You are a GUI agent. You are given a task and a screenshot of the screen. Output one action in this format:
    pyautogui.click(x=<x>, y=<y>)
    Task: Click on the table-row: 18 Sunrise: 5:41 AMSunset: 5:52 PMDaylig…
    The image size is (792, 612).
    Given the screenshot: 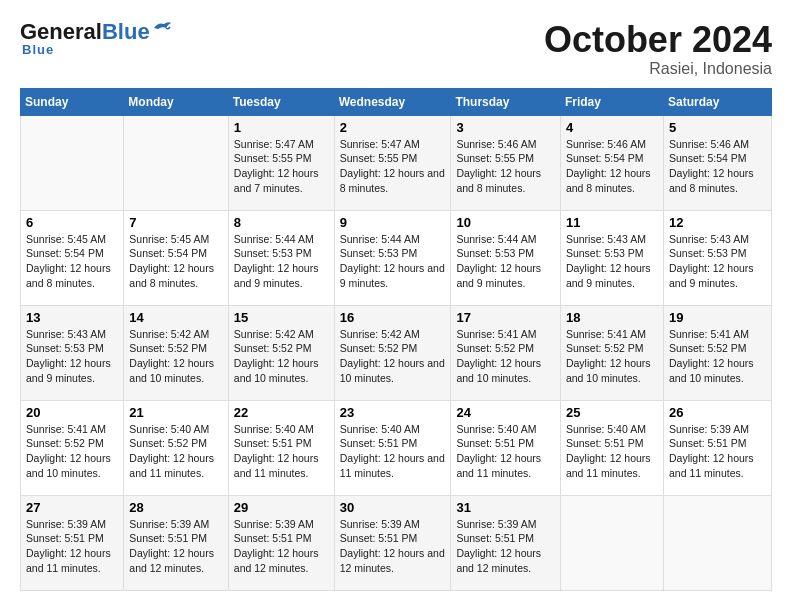 What is the action you would take?
    pyautogui.click(x=612, y=352)
    